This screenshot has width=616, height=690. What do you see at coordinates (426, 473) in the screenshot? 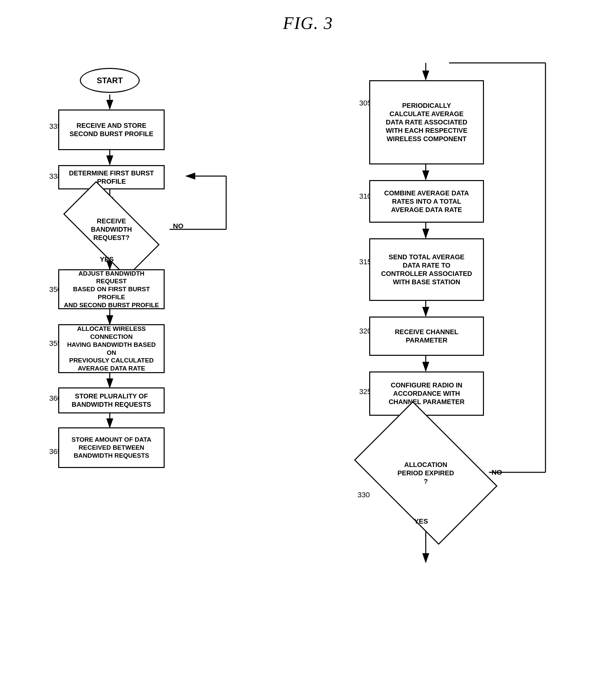
I see `diamond330-label: ALLOCATIONPERIOD EXPIRED?` at bounding box center [426, 473].